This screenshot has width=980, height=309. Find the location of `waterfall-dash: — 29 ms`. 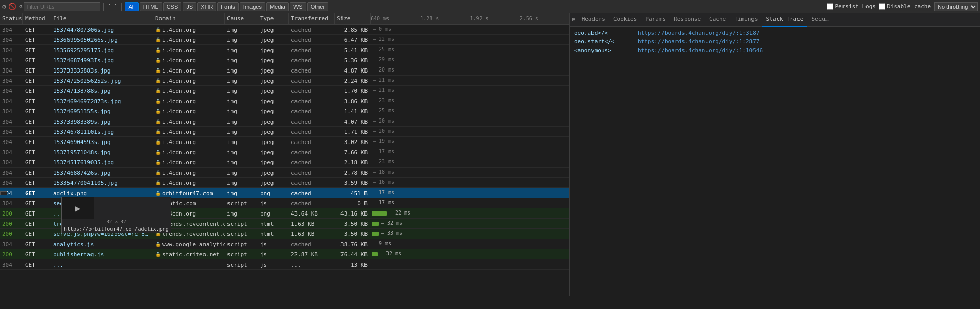

waterfall-dash: — 29 ms is located at coordinates (383, 59).